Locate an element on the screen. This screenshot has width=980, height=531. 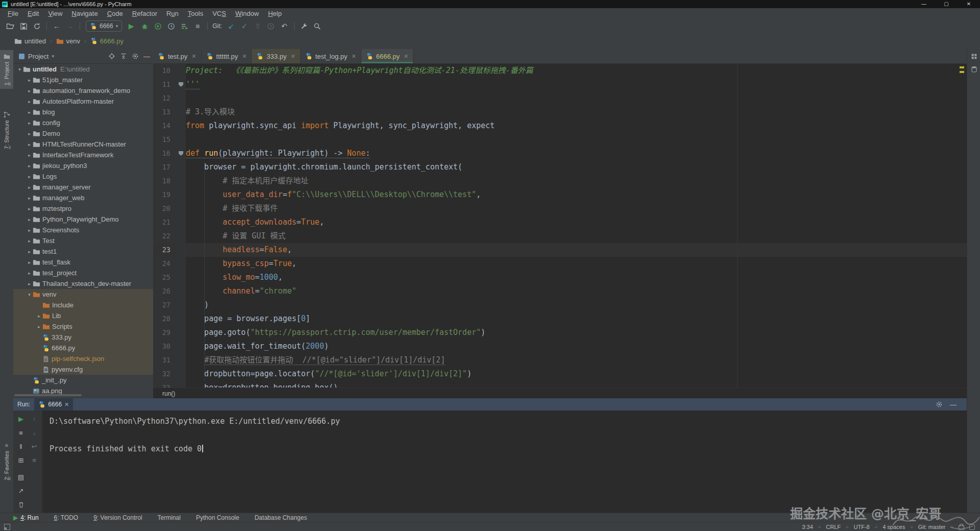
editor-tab-ttttttt.py: ttttttt.py✕ is located at coordinates (227, 56).